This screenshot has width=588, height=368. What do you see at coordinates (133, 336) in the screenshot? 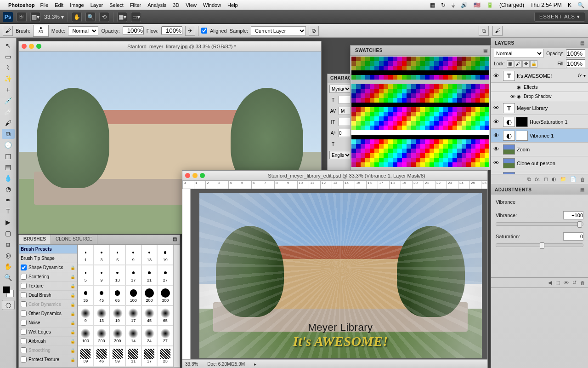
I see `brush-preset: 14` at bounding box center [133, 336].